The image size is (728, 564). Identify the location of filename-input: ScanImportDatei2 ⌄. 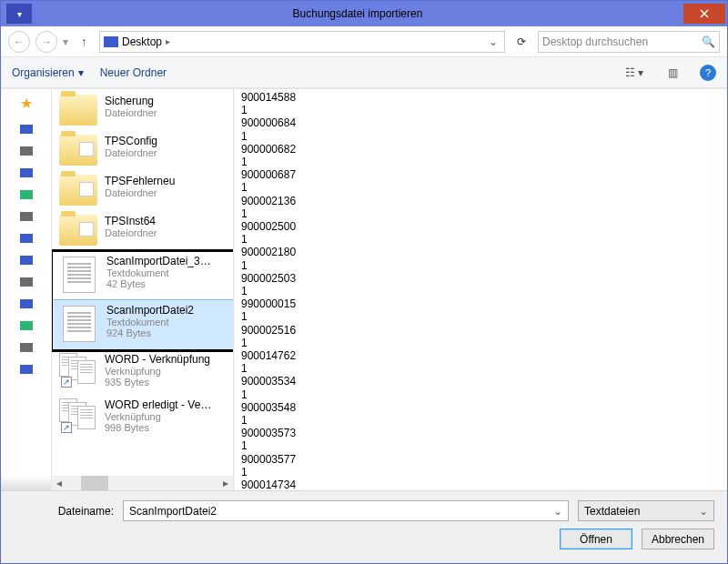
(346, 511).